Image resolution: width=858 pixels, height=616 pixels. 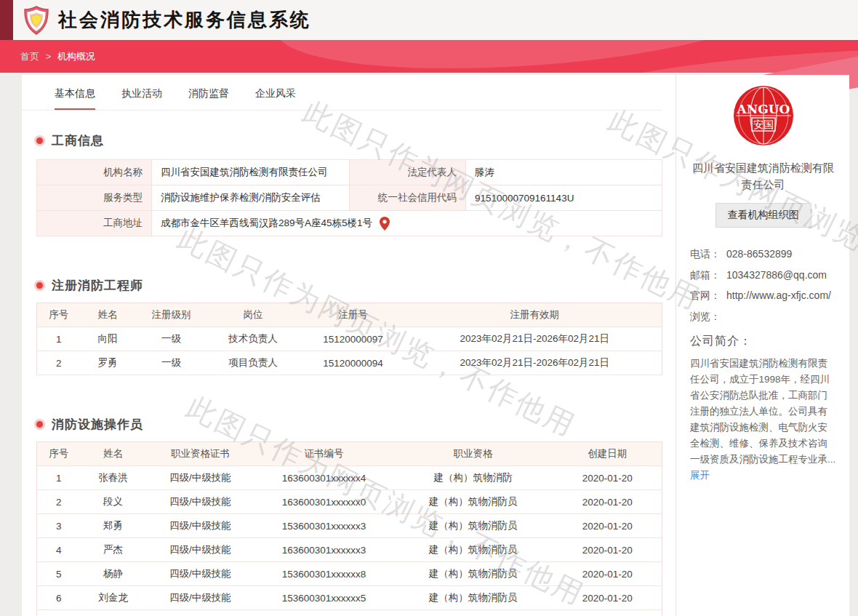 What do you see at coordinates (113, 527) in the screenshot?
I see `table-cell: 郑勇` at bounding box center [113, 527].